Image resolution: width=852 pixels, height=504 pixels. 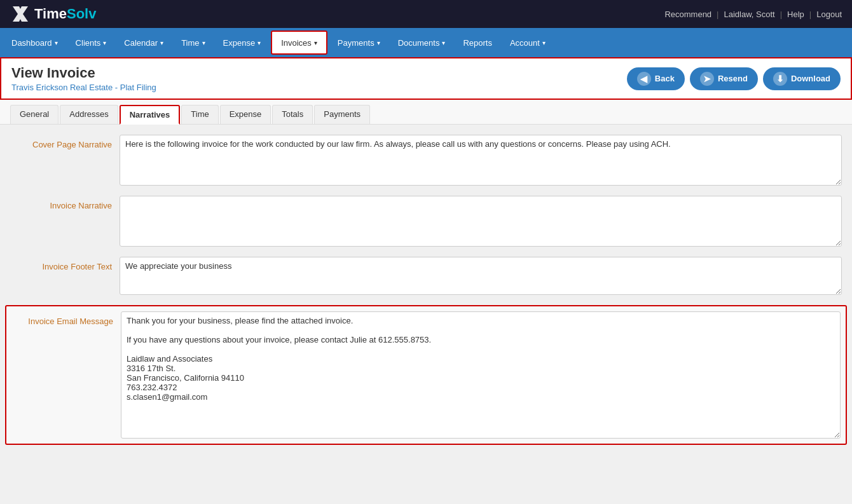 What do you see at coordinates (802, 79) in the screenshot?
I see `download-button: ⬇ Download` at bounding box center [802, 79].